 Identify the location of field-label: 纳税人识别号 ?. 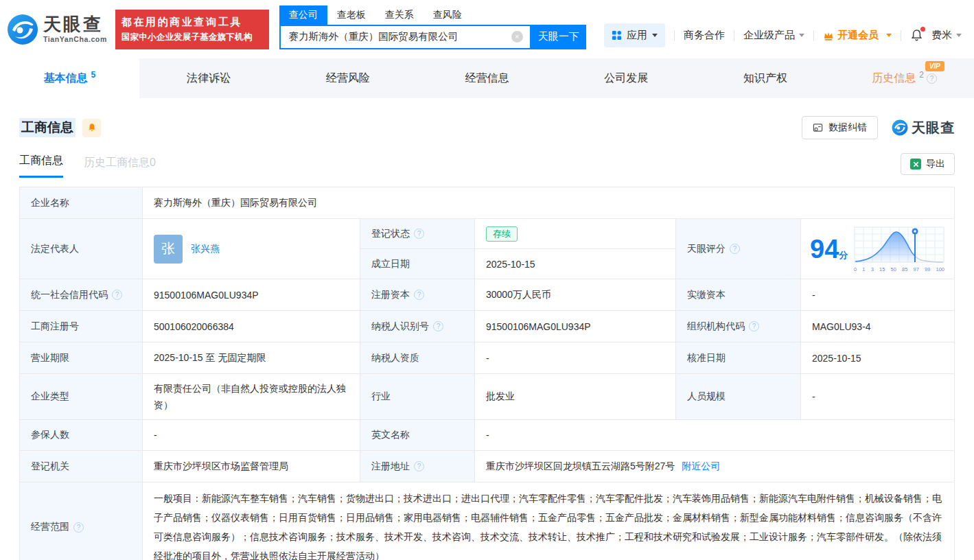
(417, 327).